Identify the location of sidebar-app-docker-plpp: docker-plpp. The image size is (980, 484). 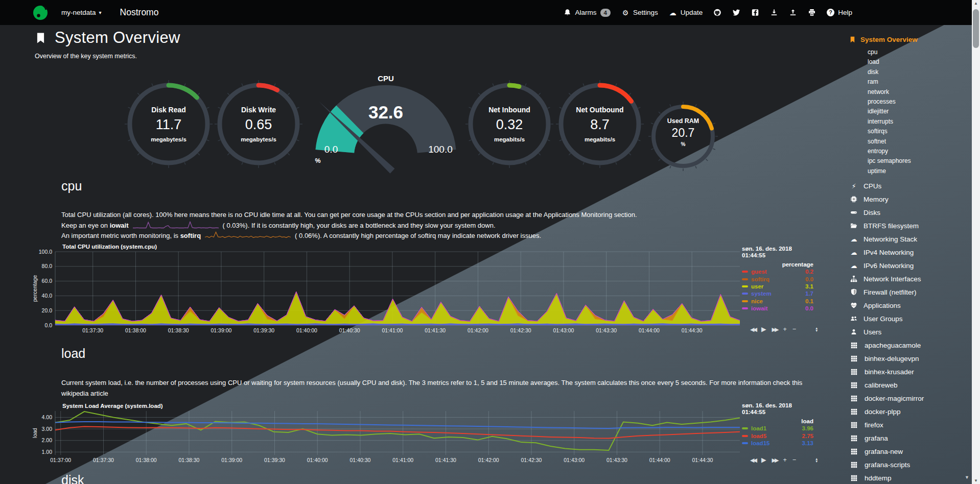
(910, 412).